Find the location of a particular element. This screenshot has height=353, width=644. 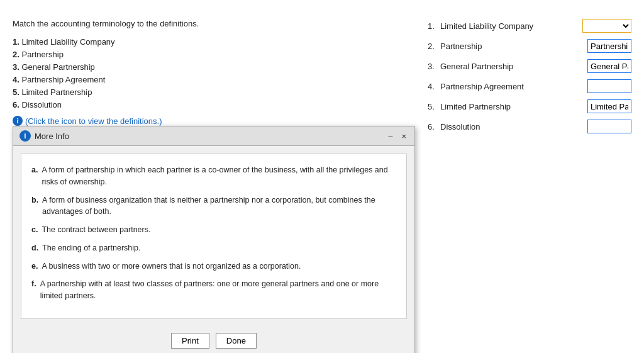

definition-c: c. The contract between partners. is located at coordinates (214, 230).